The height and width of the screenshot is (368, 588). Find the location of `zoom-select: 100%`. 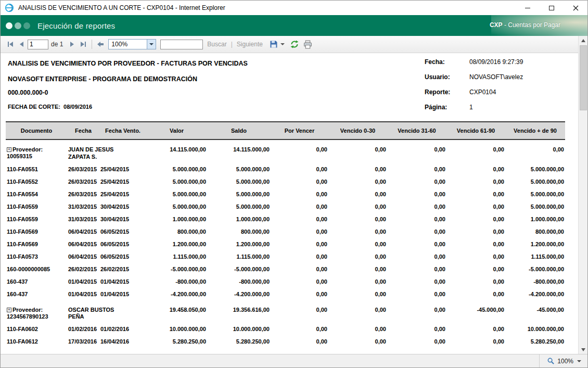

zoom-select: 100% is located at coordinates (132, 44).